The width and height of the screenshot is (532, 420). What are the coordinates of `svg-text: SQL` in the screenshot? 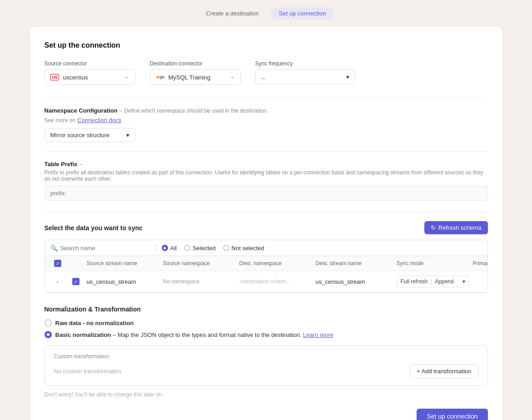 It's located at (163, 77).